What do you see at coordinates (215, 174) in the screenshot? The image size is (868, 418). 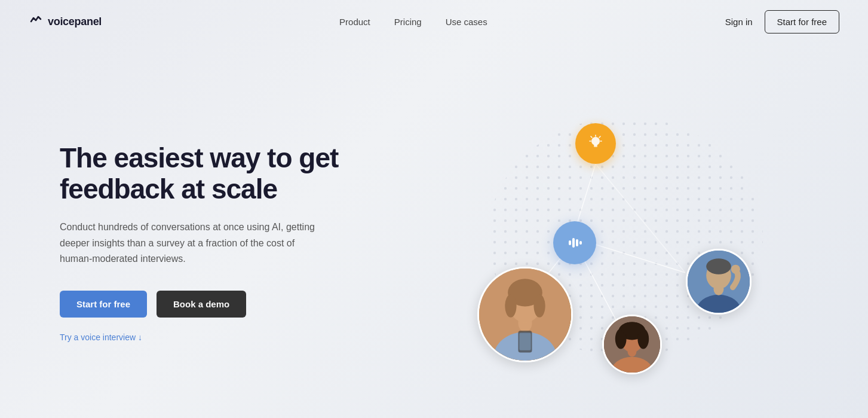 I see `hero-title: The easiest way to get feedback at scale` at bounding box center [215, 174].